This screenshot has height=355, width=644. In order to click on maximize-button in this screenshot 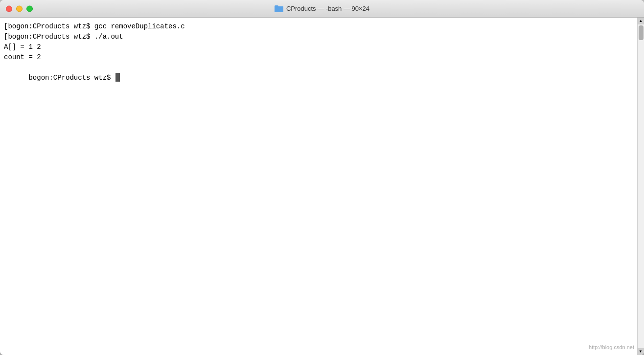, I will do `click(29, 9)`.